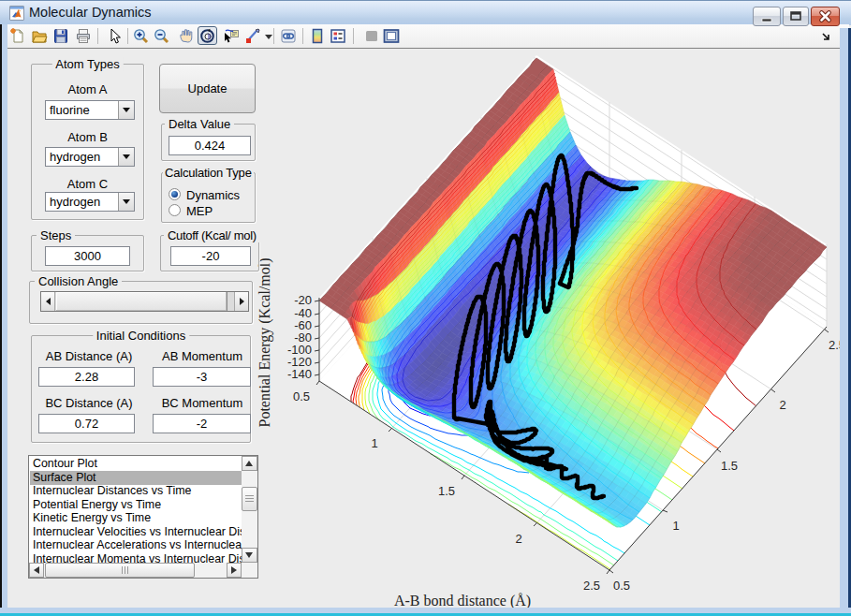 This screenshot has width=851, height=616. I want to click on svg-text: -120, so click(300, 361).